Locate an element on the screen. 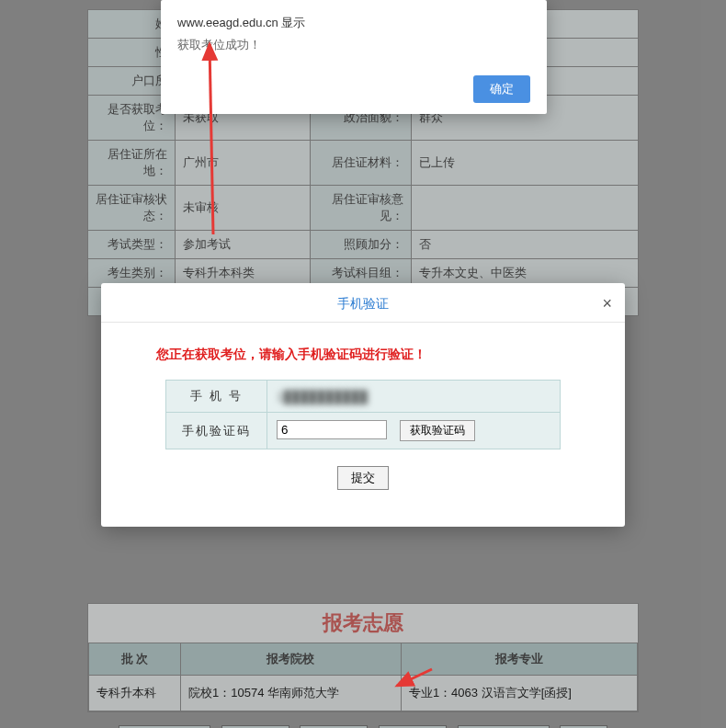 Image resolution: width=726 pixels, height=728 pixels. alert-ok-button: 确定 is located at coordinates (502, 89).